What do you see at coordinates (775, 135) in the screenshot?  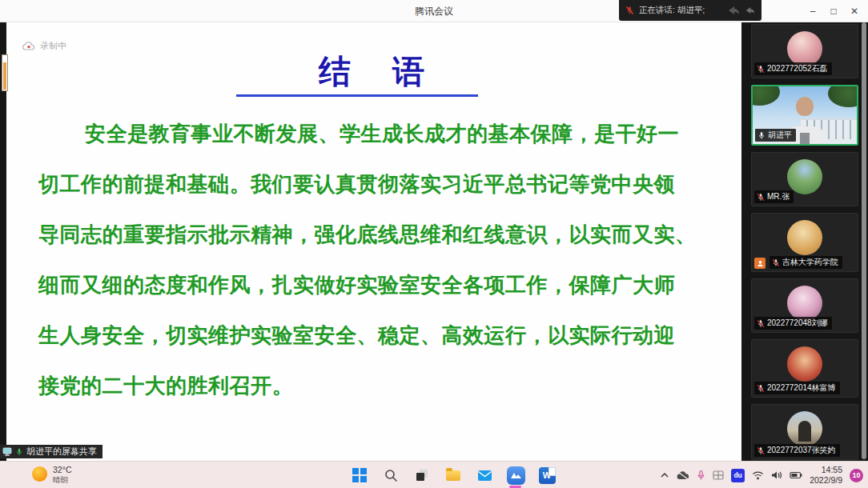 I see `participant-name-tag: 胡进平` at bounding box center [775, 135].